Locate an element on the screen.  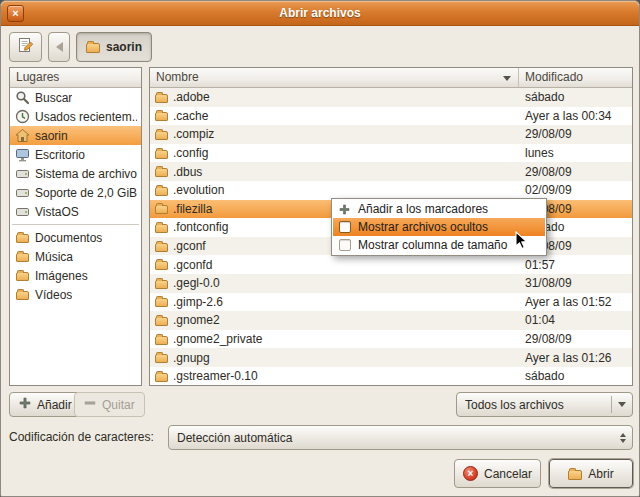
sort-descending-icon is located at coordinates (507, 78).